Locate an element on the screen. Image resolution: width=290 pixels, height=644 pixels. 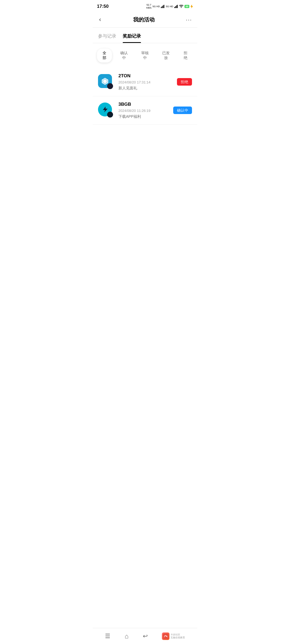
activity-list: 2TON 2024/08/20 17:31:14 新人见面礼 拒绝 3BGB 2… is located at coordinates (145, 96).